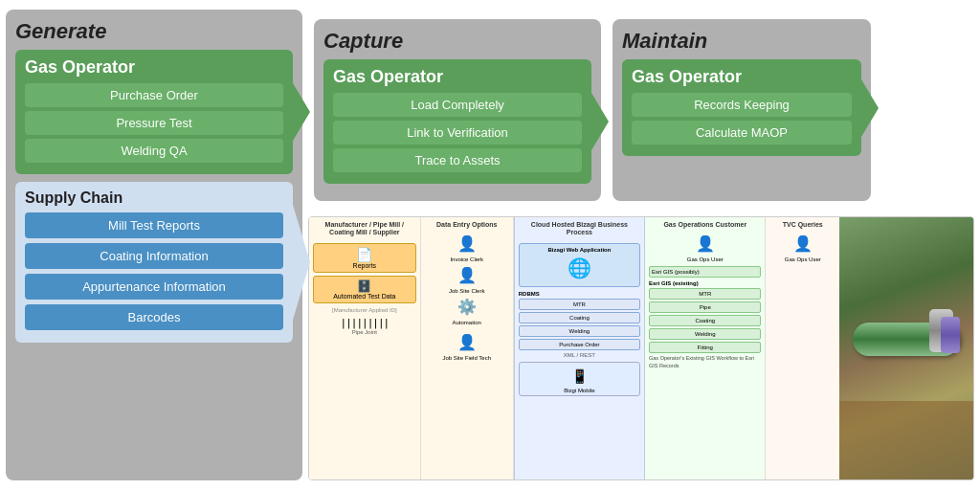 Image resolution: width=980 pixels, height=490 pixels. What do you see at coordinates (365, 258) in the screenshot?
I see `reports-box: 📄 Reports` at bounding box center [365, 258].